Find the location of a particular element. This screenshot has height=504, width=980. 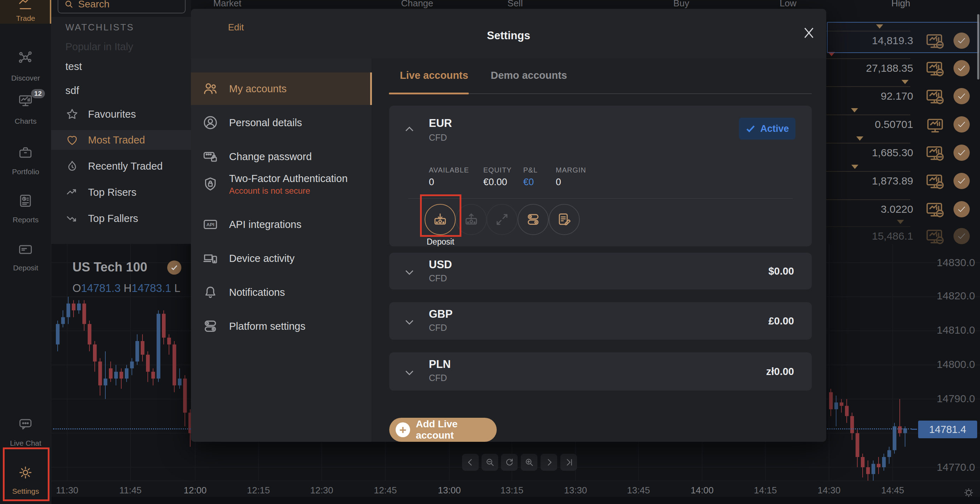

mag-plus-icon is located at coordinates (529, 462).